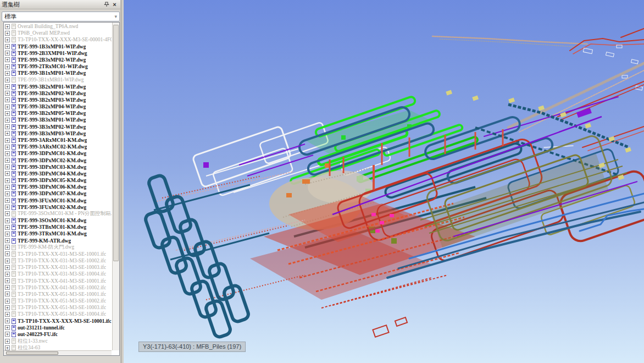 The image size is (644, 363). I want to click on tree-item: + TPE-999-3DPxMC01-KM.dwg, so click(58, 153).